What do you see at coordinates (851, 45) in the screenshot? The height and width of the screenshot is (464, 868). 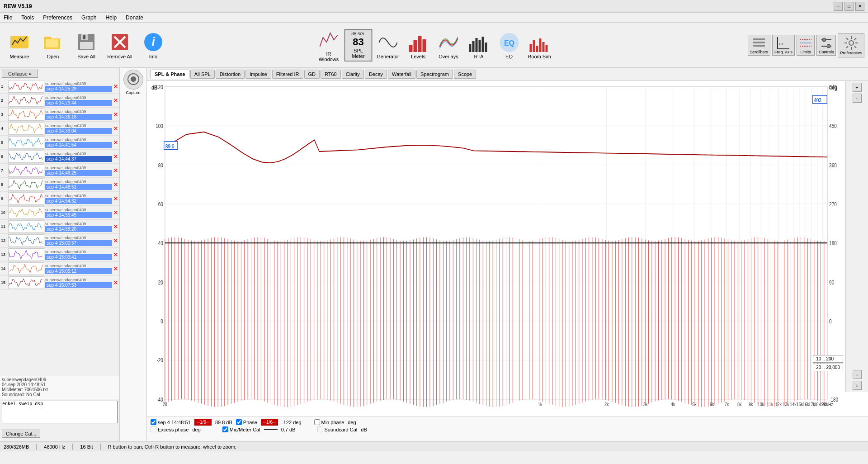 I see `preferences-button: Preferences` at bounding box center [851, 45].